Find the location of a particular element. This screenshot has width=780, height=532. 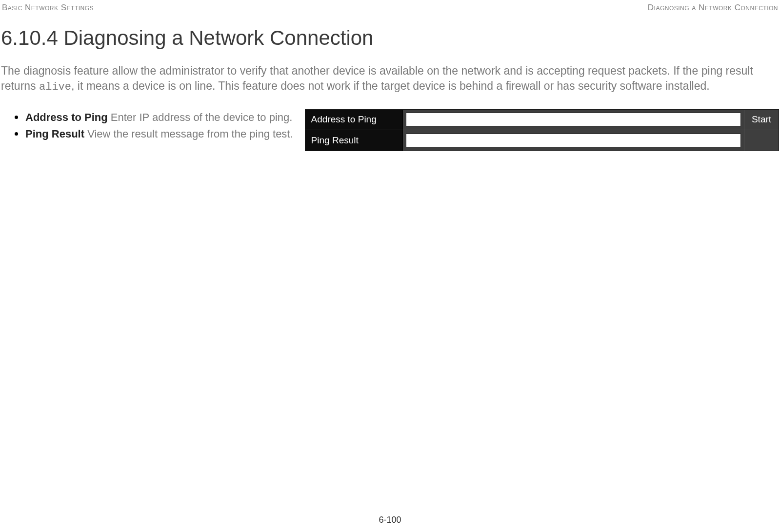

intro-text-2: , it means a device is on line. This fea… is located at coordinates (390, 86).